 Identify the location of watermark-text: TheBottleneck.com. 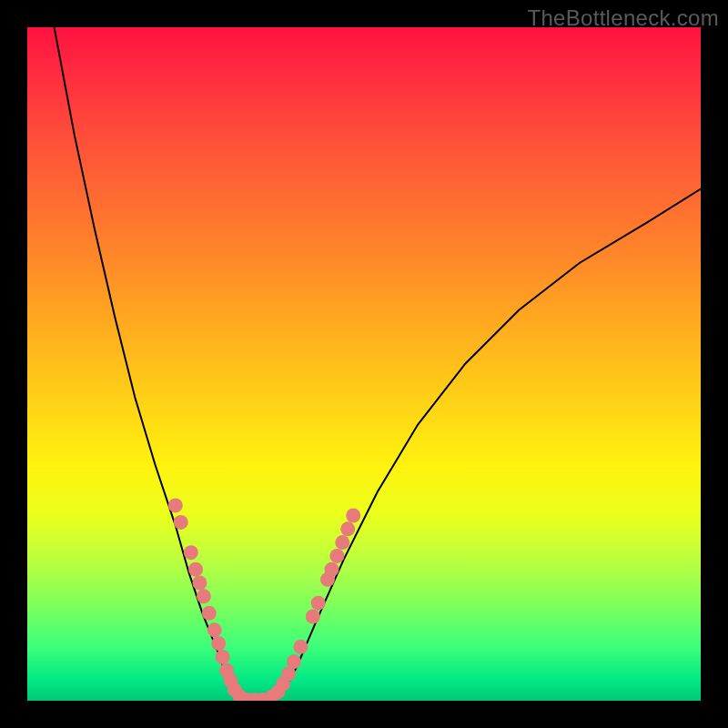
(622, 18).